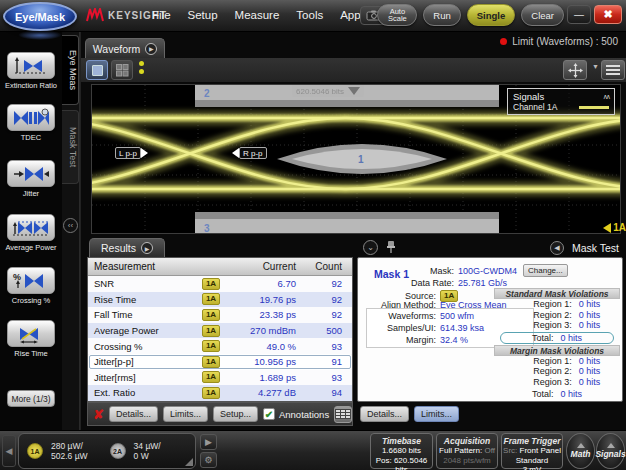 The width and height of the screenshot is (626, 470). Describe the element at coordinates (397, 15) in the screenshot. I see `auto-scale-button: Auto Scale` at that location.